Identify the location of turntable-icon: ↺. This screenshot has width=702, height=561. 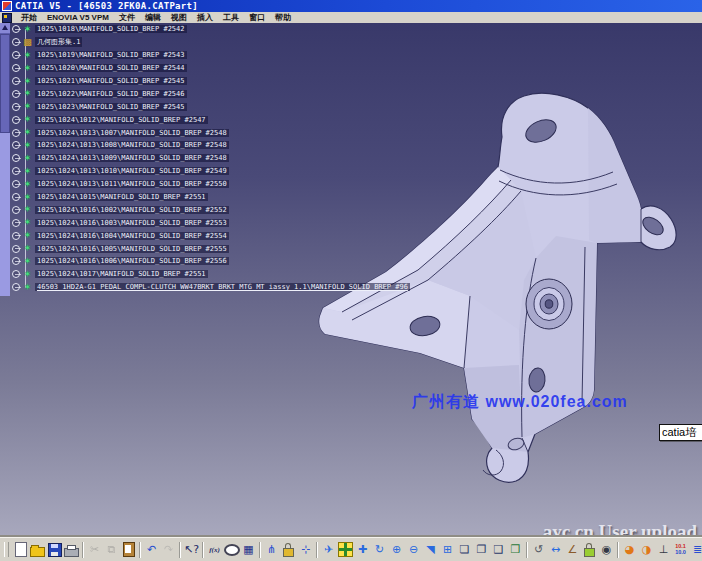
(538, 550).